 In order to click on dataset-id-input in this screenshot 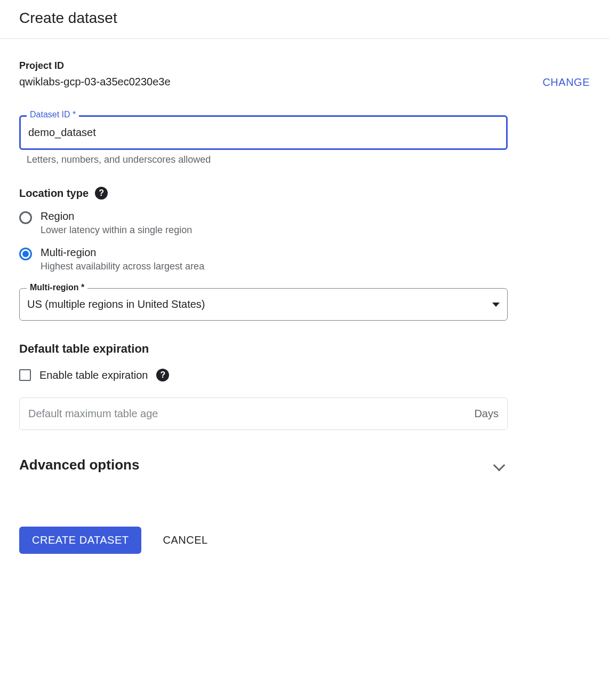, I will do `click(263, 132)`.